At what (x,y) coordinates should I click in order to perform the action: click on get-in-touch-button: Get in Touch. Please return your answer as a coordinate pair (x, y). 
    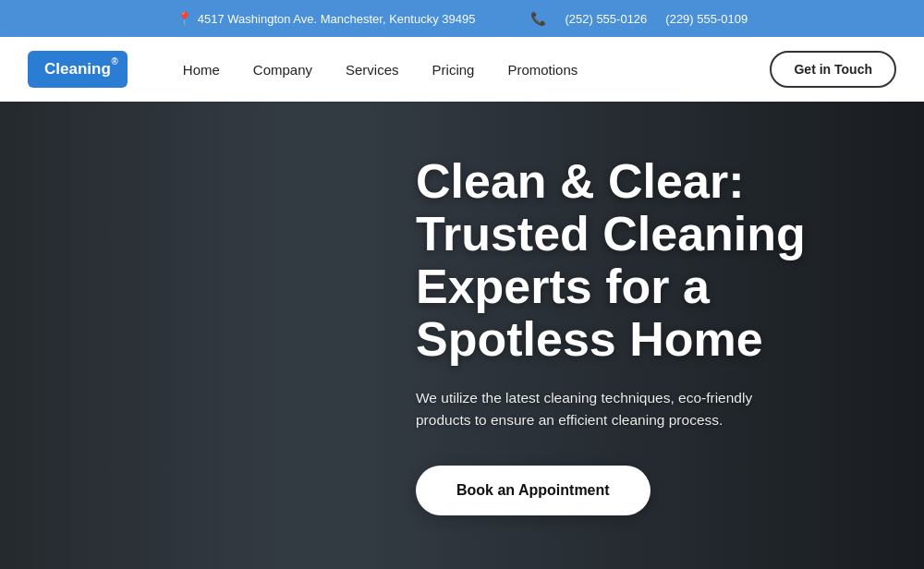
    Looking at the image, I should click on (833, 69).